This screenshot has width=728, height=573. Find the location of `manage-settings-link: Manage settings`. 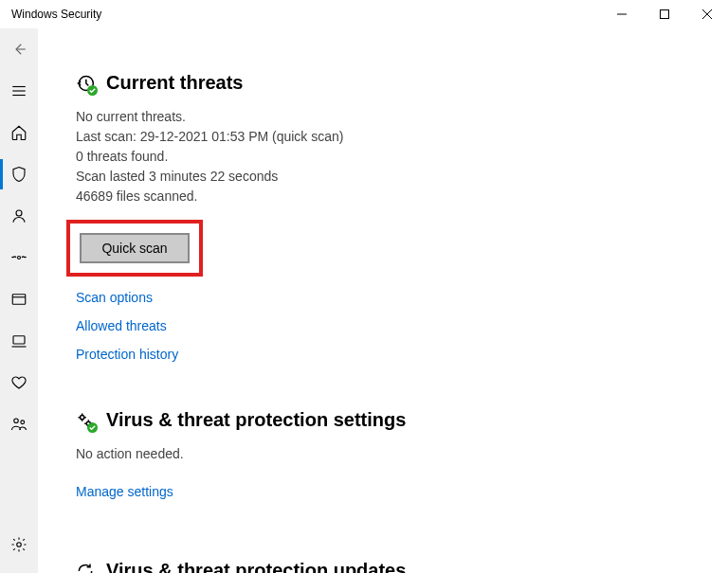

manage-settings-link: Manage settings is located at coordinates (125, 492).